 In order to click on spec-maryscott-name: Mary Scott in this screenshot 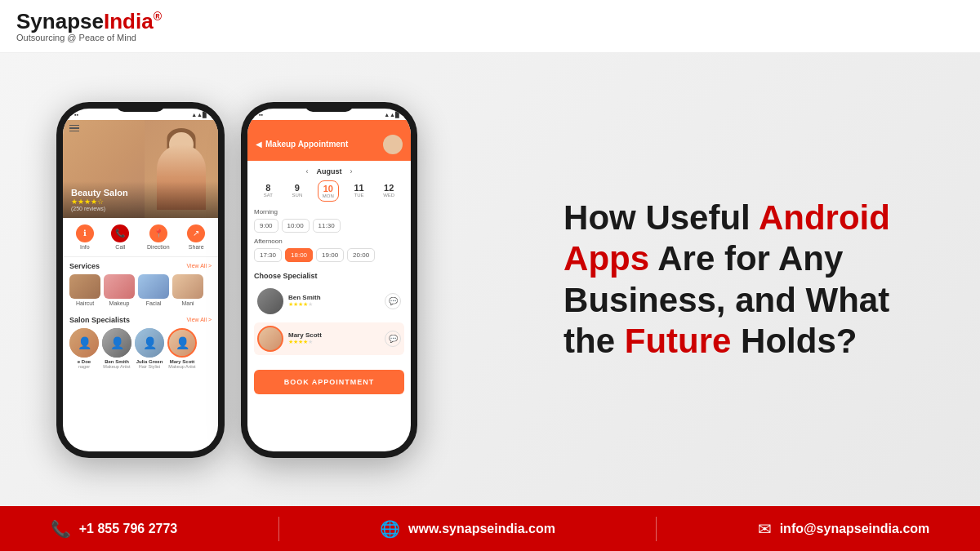, I will do `click(334, 335)`.